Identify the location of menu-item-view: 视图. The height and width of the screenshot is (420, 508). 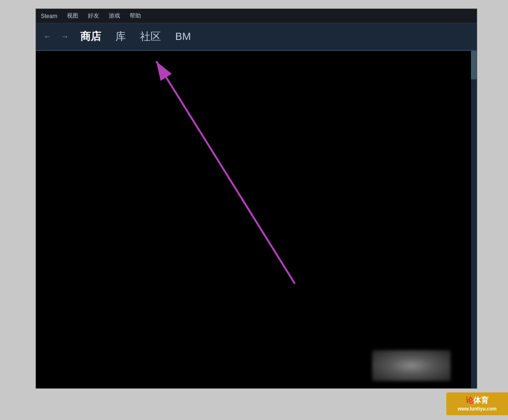
(73, 16).